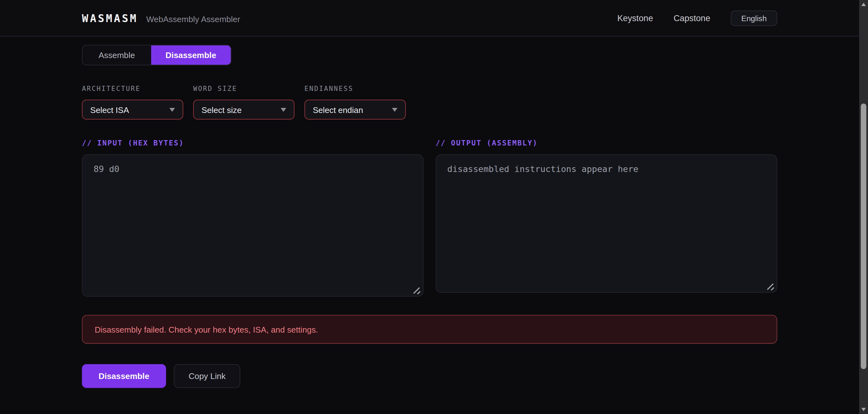 The height and width of the screenshot is (414, 868). What do you see at coordinates (355, 89) in the screenshot?
I see `endianness-label: ENDIANNESS` at bounding box center [355, 89].